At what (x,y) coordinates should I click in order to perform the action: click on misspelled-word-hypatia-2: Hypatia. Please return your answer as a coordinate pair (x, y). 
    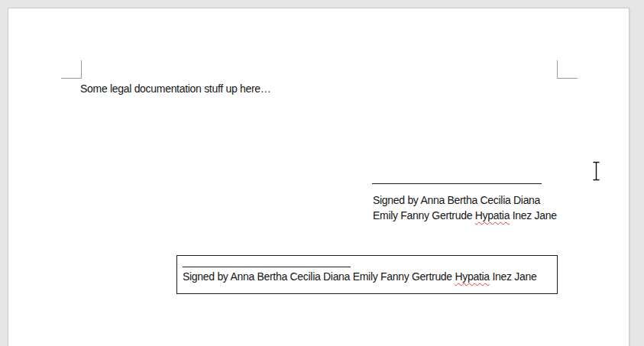
    Looking at the image, I should click on (472, 276).